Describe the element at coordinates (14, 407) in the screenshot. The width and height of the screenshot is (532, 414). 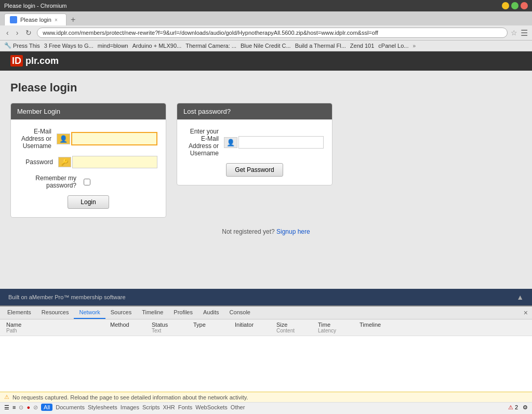
I see `devtools-icon-list: ≡` at that location.